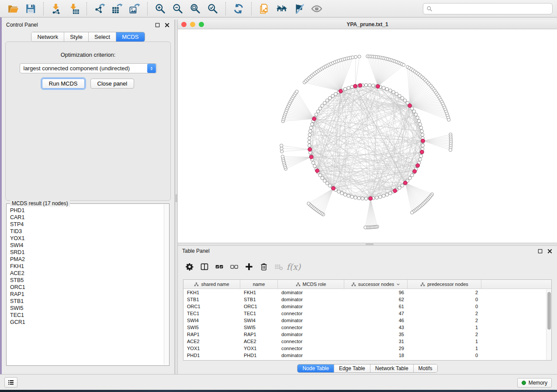 Image resolution: width=557 pixels, height=392 pixels. I want to click on mcds-result-item: STB5, so click(87, 280).